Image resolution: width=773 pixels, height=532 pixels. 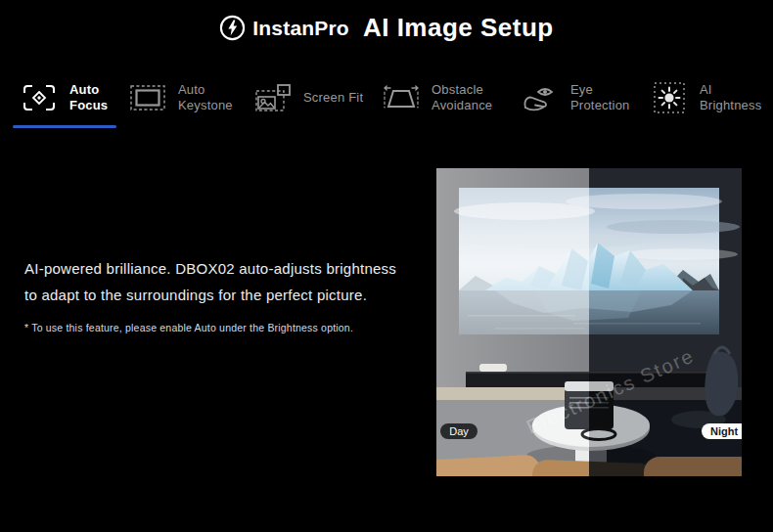 I want to click on page-title: AI Image Setup, so click(x=458, y=27).